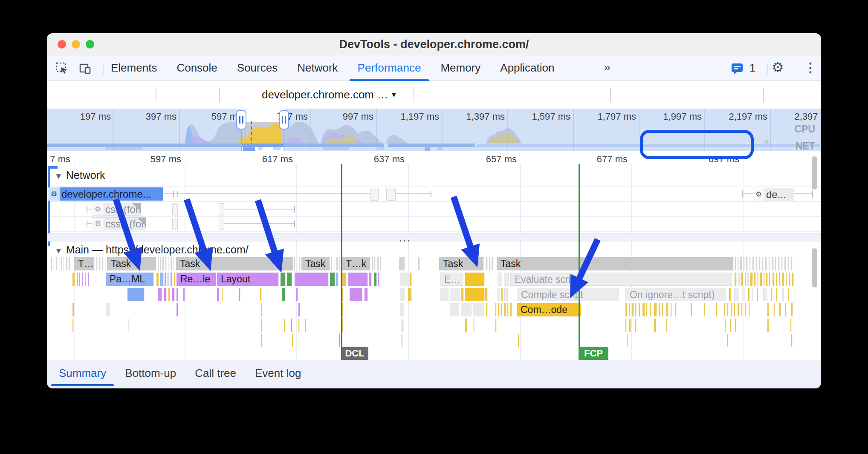  What do you see at coordinates (130, 279) in the screenshot?
I see `flame-event-bar: Pa…ML` at bounding box center [130, 279].